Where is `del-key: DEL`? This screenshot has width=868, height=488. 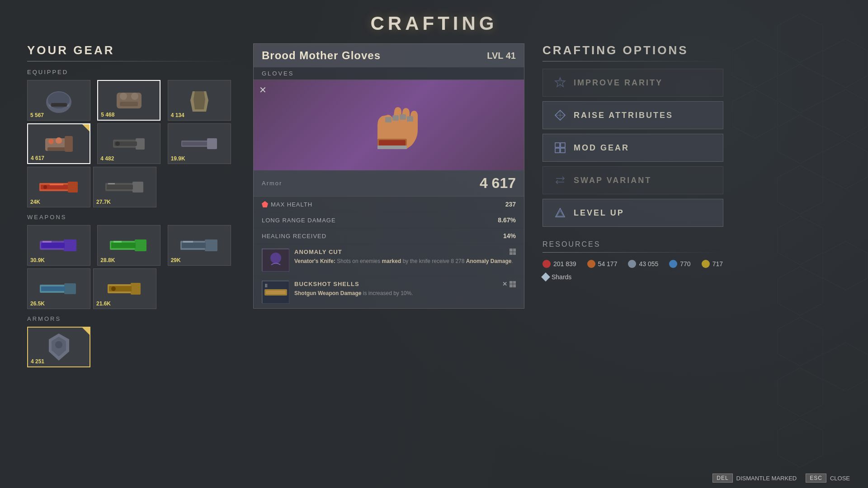 del-key: DEL is located at coordinates (722, 478).